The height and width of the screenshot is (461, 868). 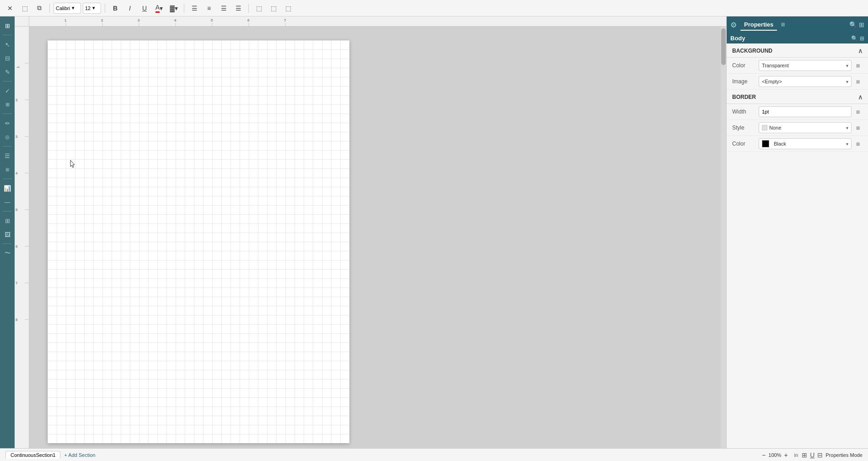 I want to click on sidebar-icon-pin: ◎, so click(x=7, y=137).